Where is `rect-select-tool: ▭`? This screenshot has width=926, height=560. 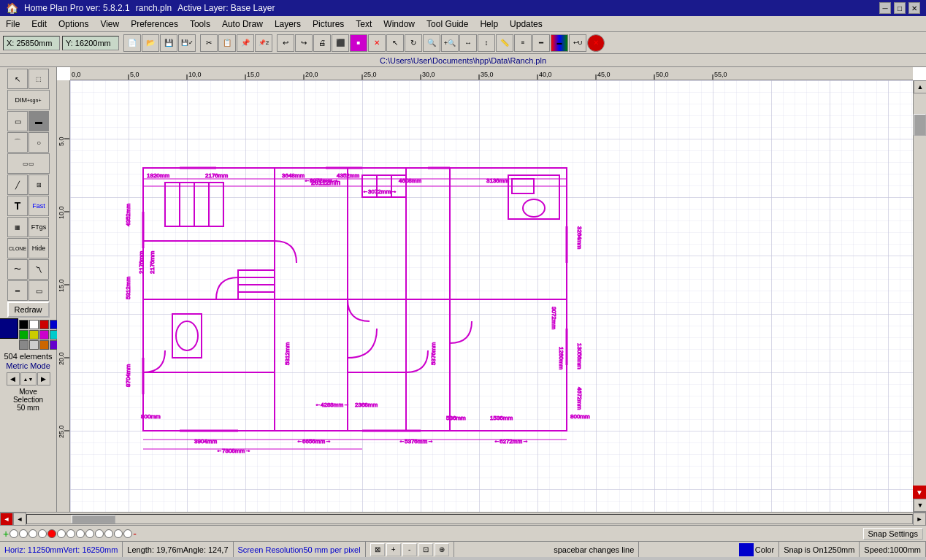 rect-select-tool: ▭ is located at coordinates (39, 291).